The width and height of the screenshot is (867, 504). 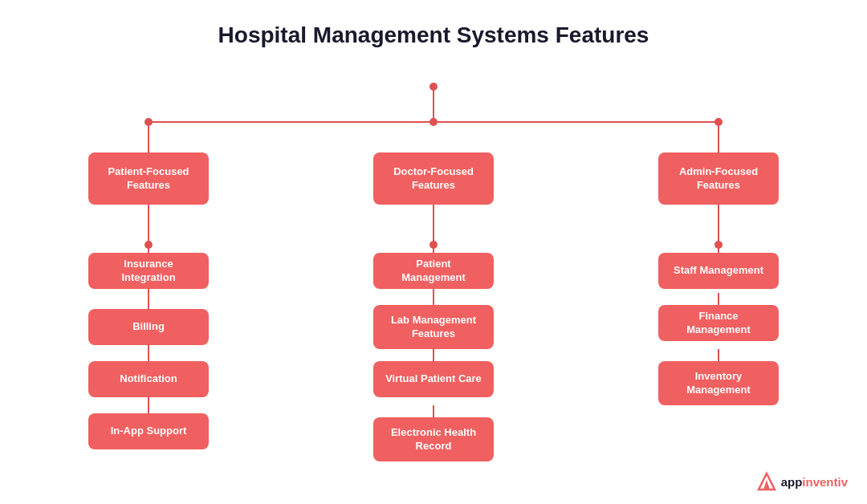 What do you see at coordinates (434, 327) in the screenshot?
I see `lab-mgmt-node: Lab Management Features` at bounding box center [434, 327].